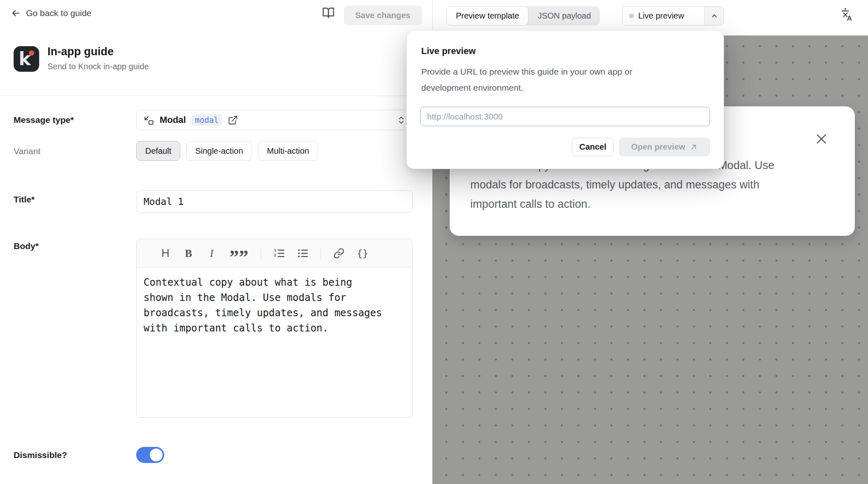  I want to click on live-preview-button: Live preview, so click(673, 16).